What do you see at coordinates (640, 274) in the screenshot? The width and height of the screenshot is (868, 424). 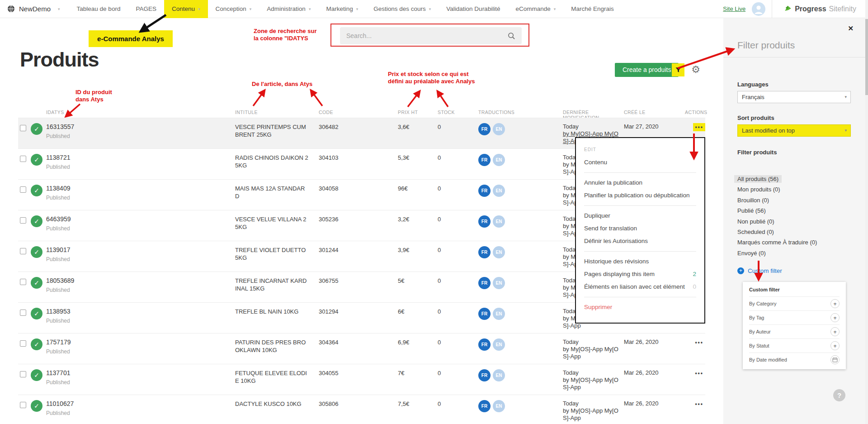 I see `menu-item-pages-displaying-this-item: Pages displaying this item2` at bounding box center [640, 274].